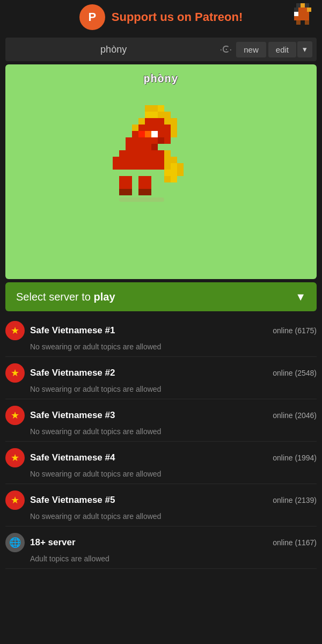 Image resolution: width=322 pixels, height=644 pixels. I want to click on server-item: ★ Safe Vietnamese #2 online (2548) No sw…, so click(161, 378).